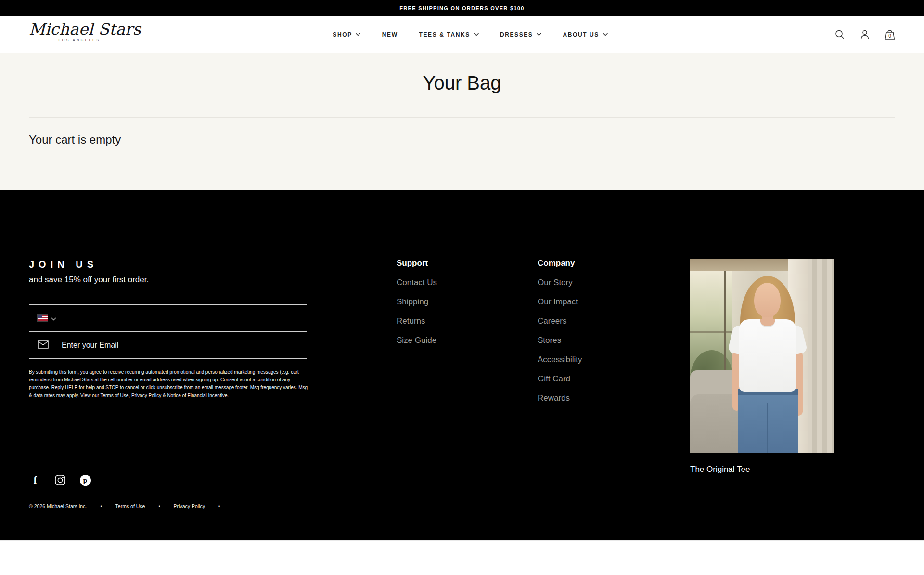  What do you see at coordinates (555, 283) in the screenshot?
I see `footer-link-our-story: Our Story` at bounding box center [555, 283].